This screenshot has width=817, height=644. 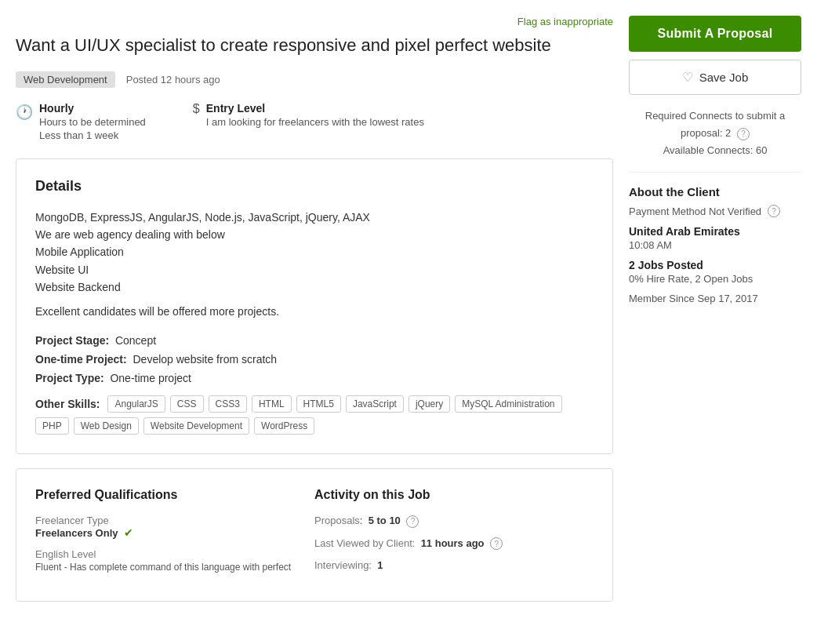 I want to click on client-jobs-posted: 2 Jobs Posted, so click(x=715, y=265).